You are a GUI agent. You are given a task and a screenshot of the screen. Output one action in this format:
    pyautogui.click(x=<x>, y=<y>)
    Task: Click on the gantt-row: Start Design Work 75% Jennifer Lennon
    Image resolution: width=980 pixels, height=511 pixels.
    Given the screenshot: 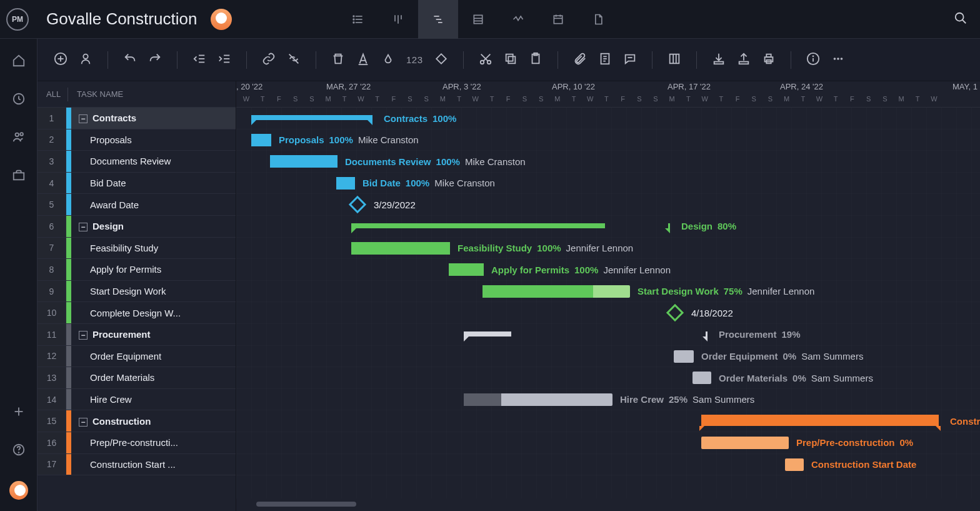 What is the action you would take?
    pyautogui.click(x=608, y=291)
    